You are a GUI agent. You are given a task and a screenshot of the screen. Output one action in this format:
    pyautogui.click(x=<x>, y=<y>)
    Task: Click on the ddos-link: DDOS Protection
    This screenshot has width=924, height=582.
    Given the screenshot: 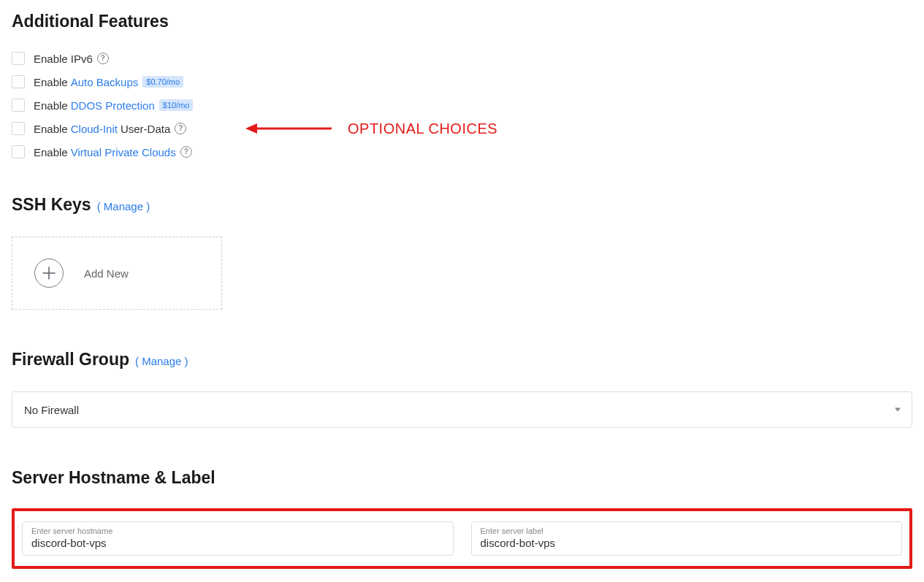 What is the action you would take?
    pyautogui.click(x=112, y=105)
    